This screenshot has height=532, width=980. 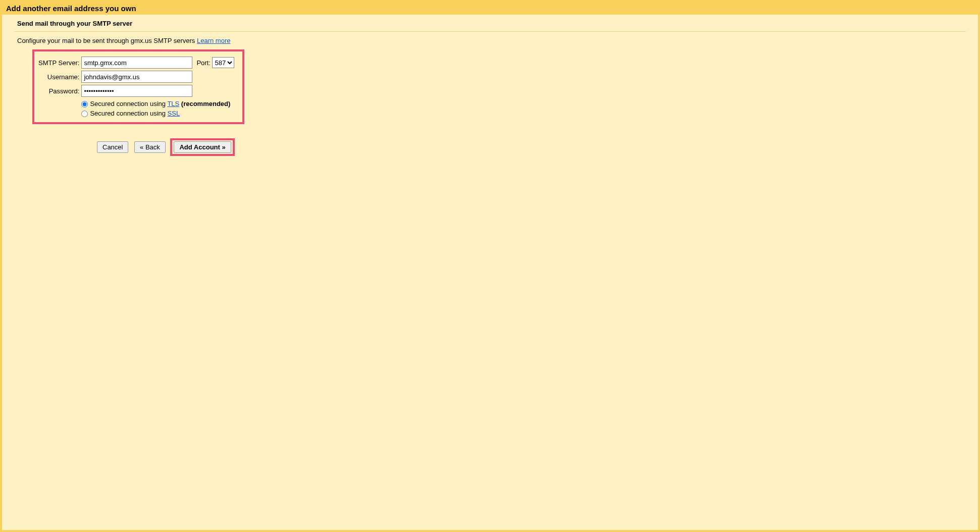 What do you see at coordinates (202, 147) in the screenshot?
I see `add-account-highlight: Add Account »` at bounding box center [202, 147].